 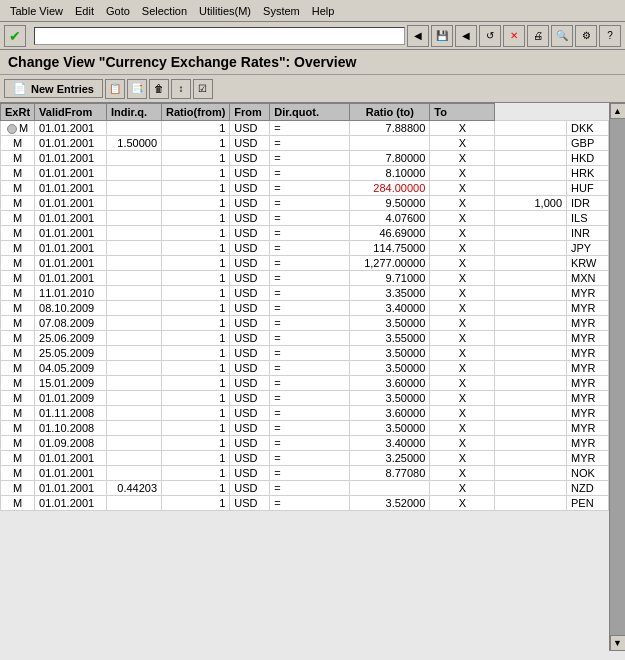 What do you see at coordinates (118, 11) in the screenshot?
I see `menu-goto: Goto` at bounding box center [118, 11].